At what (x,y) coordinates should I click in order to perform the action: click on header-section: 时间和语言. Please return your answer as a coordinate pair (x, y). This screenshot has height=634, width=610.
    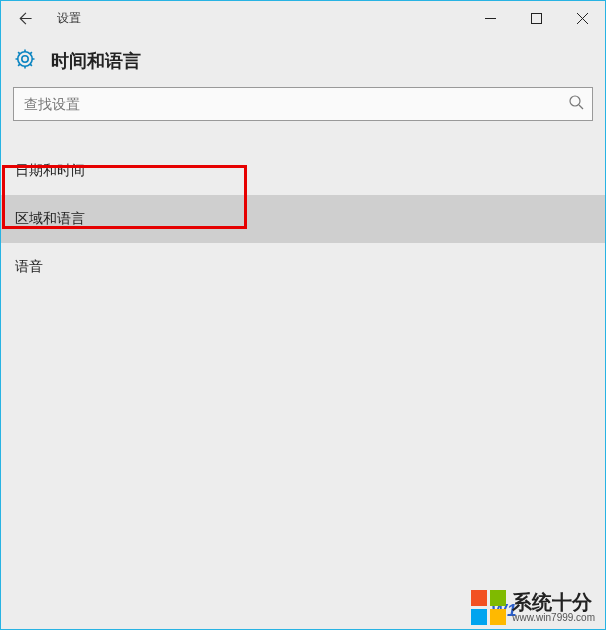
    Looking at the image, I should click on (303, 61).